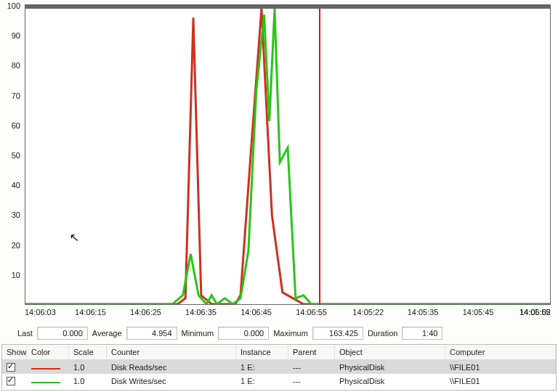 The image size is (558, 392). Describe the element at coordinates (478, 312) in the screenshot. I see `x-tick-label: 14:05:45` at that location.